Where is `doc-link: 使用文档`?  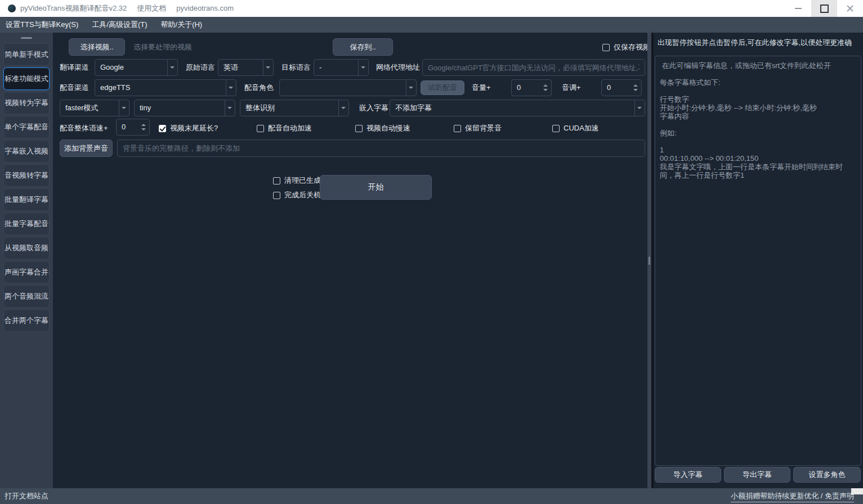
doc-link: 使用文档 is located at coordinates (151, 8).